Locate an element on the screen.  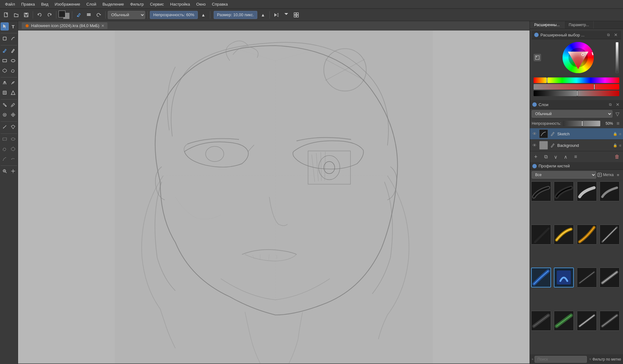
menu-layer: Слой is located at coordinates (91, 4).